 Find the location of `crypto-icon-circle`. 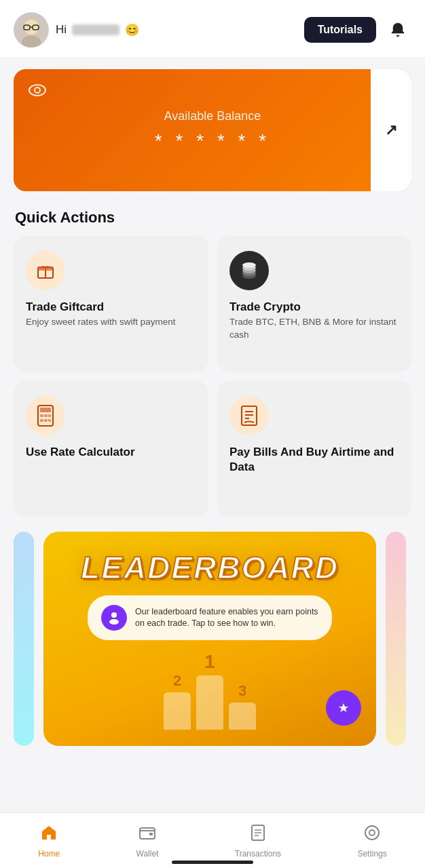

crypto-icon-circle is located at coordinates (249, 271).